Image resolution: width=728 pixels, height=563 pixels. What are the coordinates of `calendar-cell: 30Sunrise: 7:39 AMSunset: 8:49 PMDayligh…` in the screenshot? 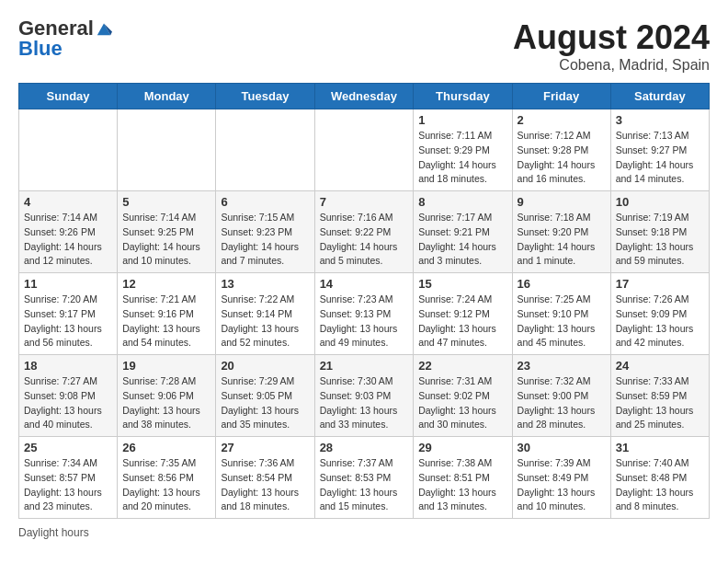 It's located at (561, 478).